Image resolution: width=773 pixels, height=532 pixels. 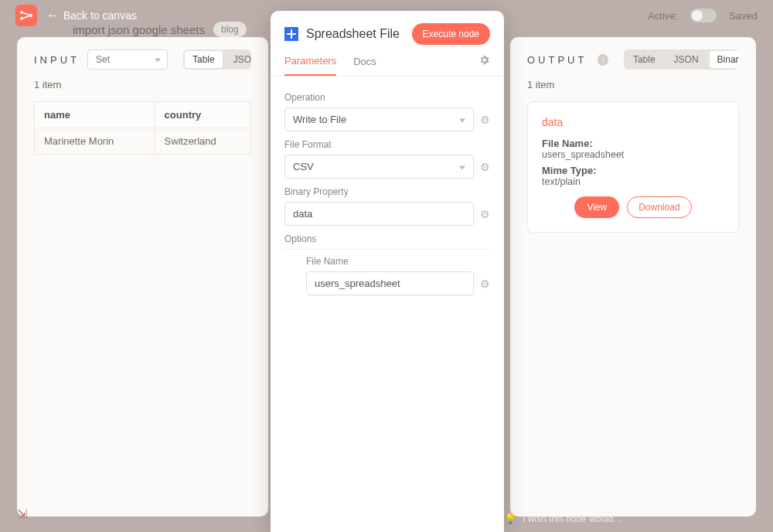 What do you see at coordinates (217, 60) in the screenshot?
I see `input-view-toggle: Table JSON` at bounding box center [217, 60].